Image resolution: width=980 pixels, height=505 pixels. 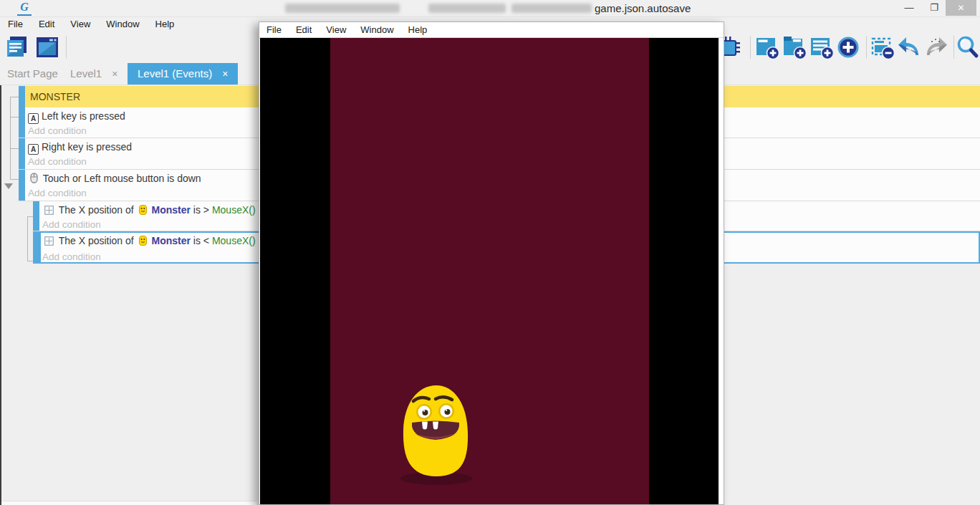 What do you see at coordinates (936, 47) in the screenshot?
I see `redo-button` at bounding box center [936, 47].